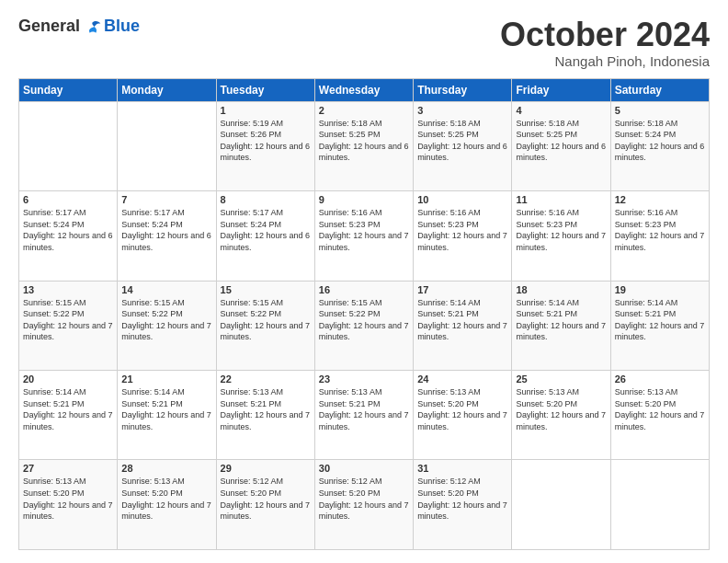 The width and height of the screenshot is (728, 563). What do you see at coordinates (265, 326) in the screenshot?
I see `table-row: 15Sunrise: 5:15 AMSunset: 5:22 PMDayligh…` at bounding box center [265, 326].